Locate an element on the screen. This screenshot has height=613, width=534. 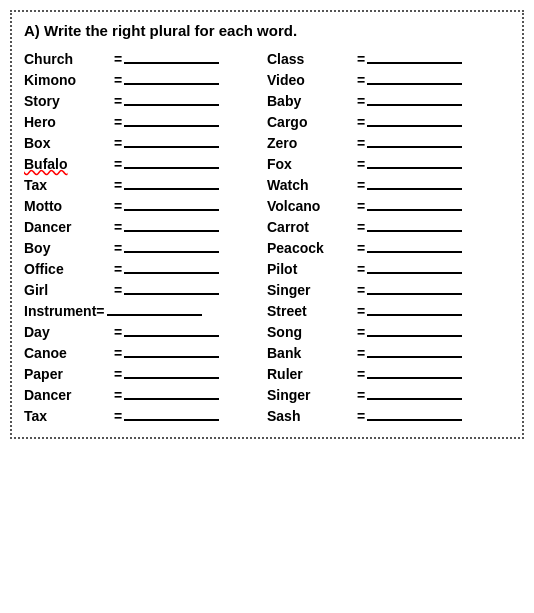
list-item: Girl = is located at coordinates (146, 288).